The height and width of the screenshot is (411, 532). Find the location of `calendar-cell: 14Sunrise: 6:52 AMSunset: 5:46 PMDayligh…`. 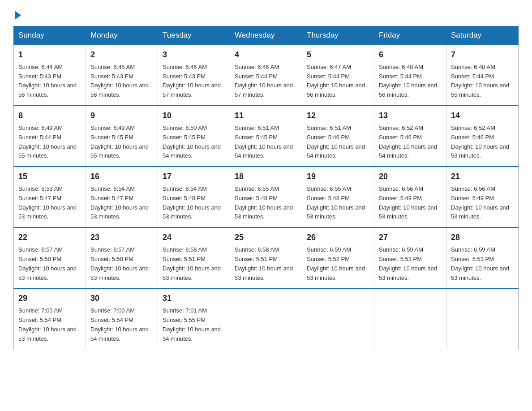

calendar-cell: 14Sunrise: 6:52 AMSunset: 5:46 PMDayligh… is located at coordinates (483, 136).